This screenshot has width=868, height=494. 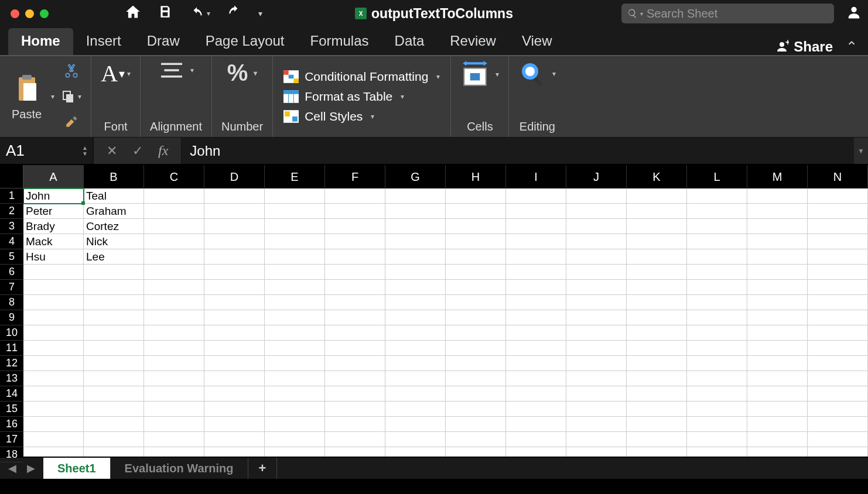 What do you see at coordinates (476, 227) in the screenshot?
I see `cell-H3` at bounding box center [476, 227].